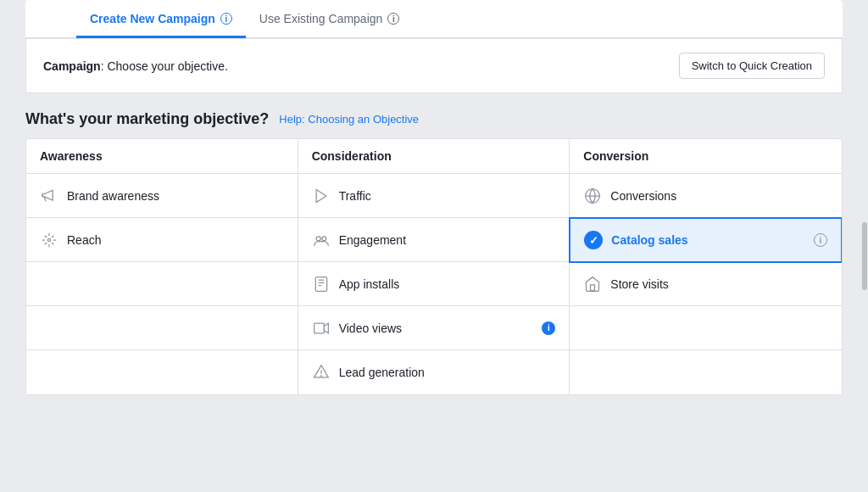 The image size is (868, 492). What do you see at coordinates (434, 19) in the screenshot?
I see `tab-bar: Create New Campaign i Use Existing Campa…` at bounding box center [434, 19].